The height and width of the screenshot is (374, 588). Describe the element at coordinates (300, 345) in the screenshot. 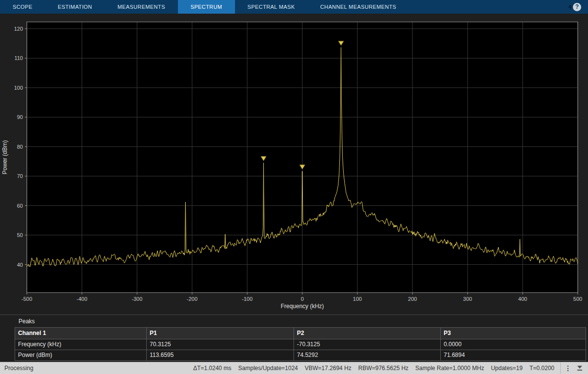

I see `table-row-frequency: Frequency (kHz) 70.3125 -70.3125 0.0000` at that location.